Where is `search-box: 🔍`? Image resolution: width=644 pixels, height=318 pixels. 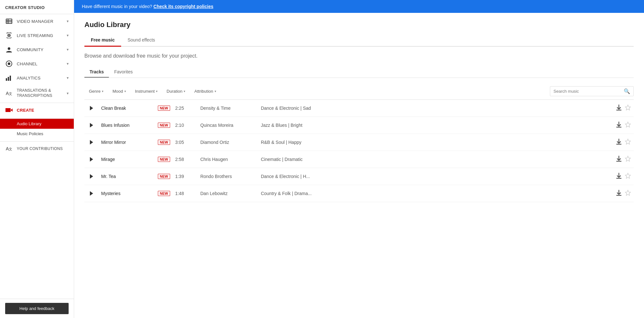 search-box: 🔍 is located at coordinates (592, 91).